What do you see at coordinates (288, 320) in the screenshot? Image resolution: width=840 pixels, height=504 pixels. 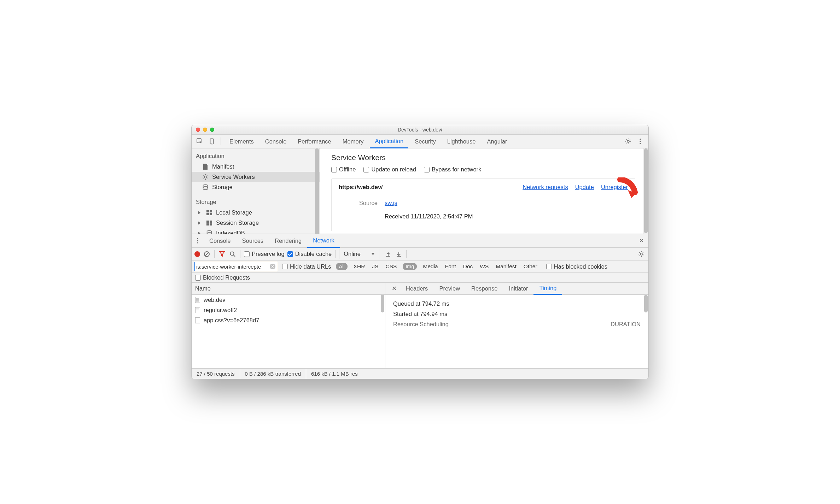 I see `request-row: app.css?v=6e2768d7` at bounding box center [288, 320].